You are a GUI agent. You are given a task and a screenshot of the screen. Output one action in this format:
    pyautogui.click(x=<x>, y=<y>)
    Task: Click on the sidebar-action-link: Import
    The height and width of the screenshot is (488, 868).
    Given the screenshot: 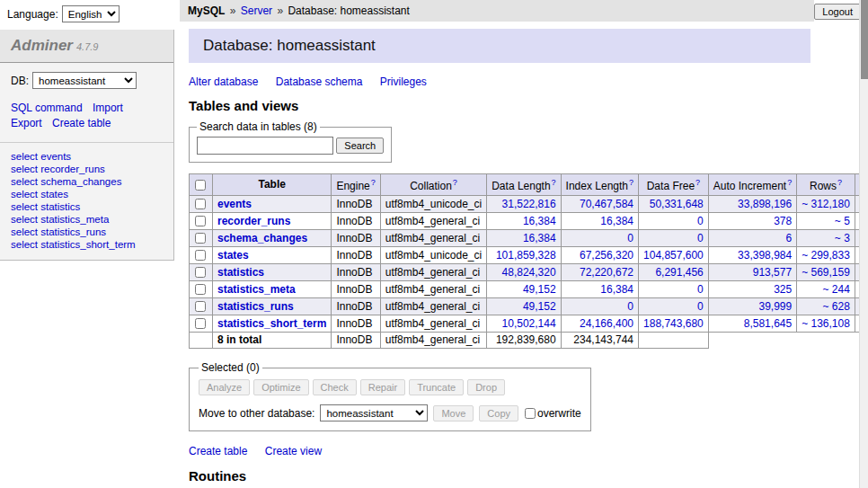 What is the action you would take?
    pyautogui.click(x=108, y=108)
    